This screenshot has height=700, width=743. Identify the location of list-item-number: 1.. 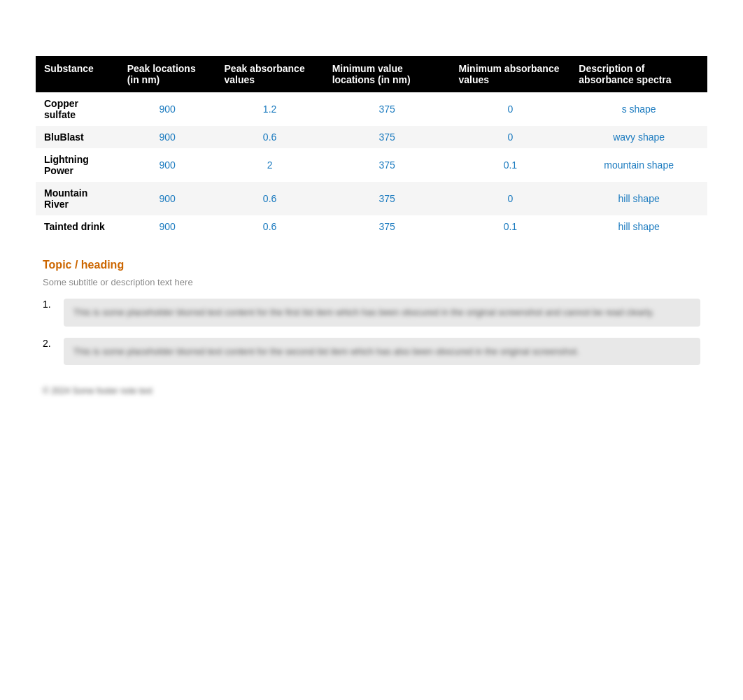
(50, 304).